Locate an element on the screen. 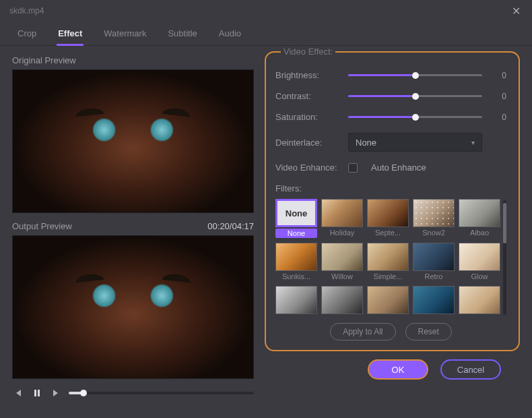 This screenshot has width=532, height=418. pause-button is located at coordinates (37, 393).